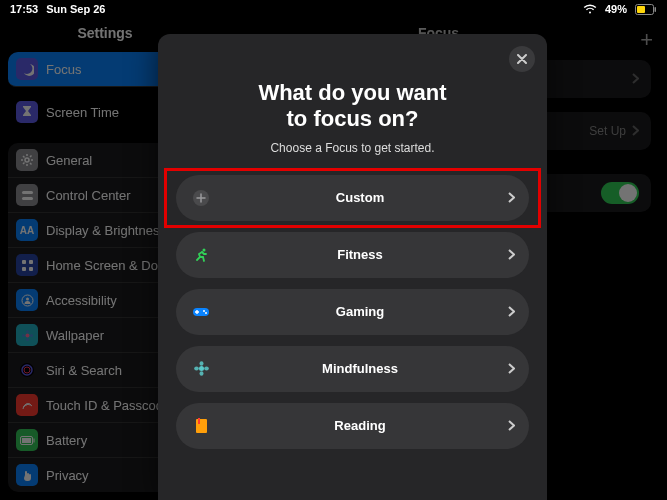  What do you see at coordinates (360, 312) in the screenshot?
I see `focus-option-label: Gaming` at bounding box center [360, 312].